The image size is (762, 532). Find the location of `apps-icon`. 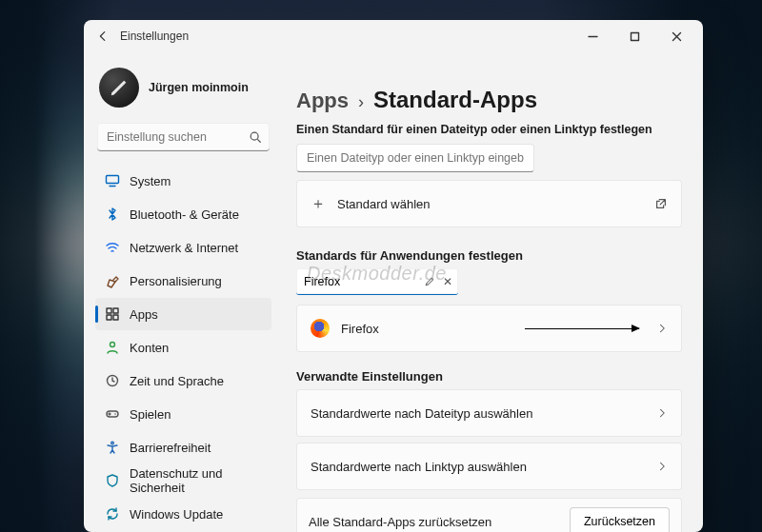

apps-icon is located at coordinates (112, 314).